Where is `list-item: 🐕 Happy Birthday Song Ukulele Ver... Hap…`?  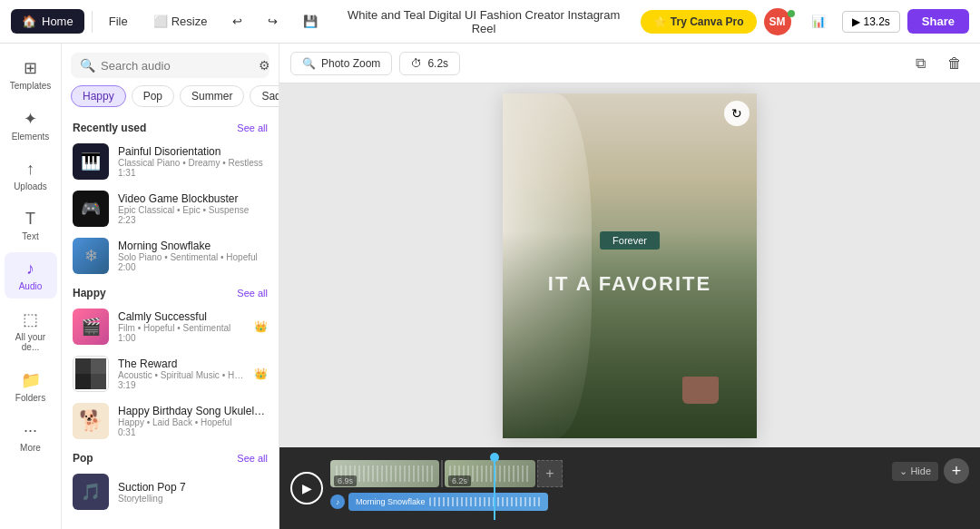 list-item: 🐕 Happy Birthday Song Ukulele Ver... Hap… is located at coordinates (171, 421).